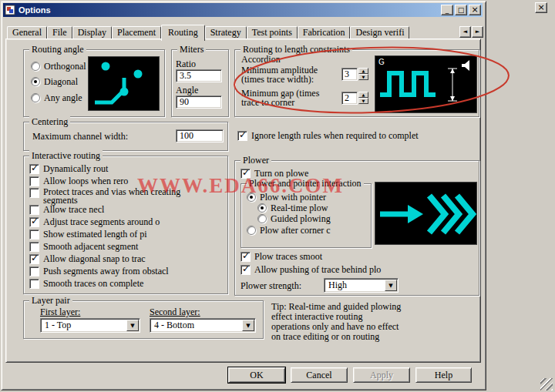 This screenshot has width=555, height=392. Describe the element at coordinates (251, 230) in the screenshot. I see `radio-circle` at that location.